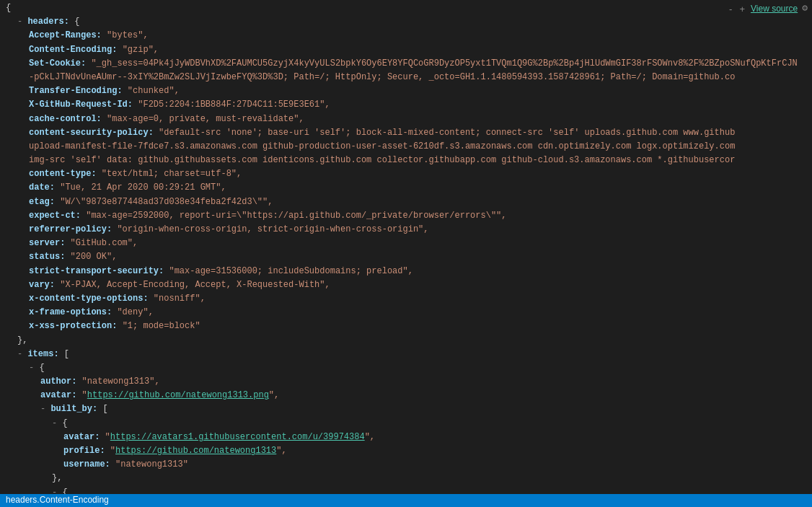  I want to click on json-value: "GitHub.com",, so click(105, 243).